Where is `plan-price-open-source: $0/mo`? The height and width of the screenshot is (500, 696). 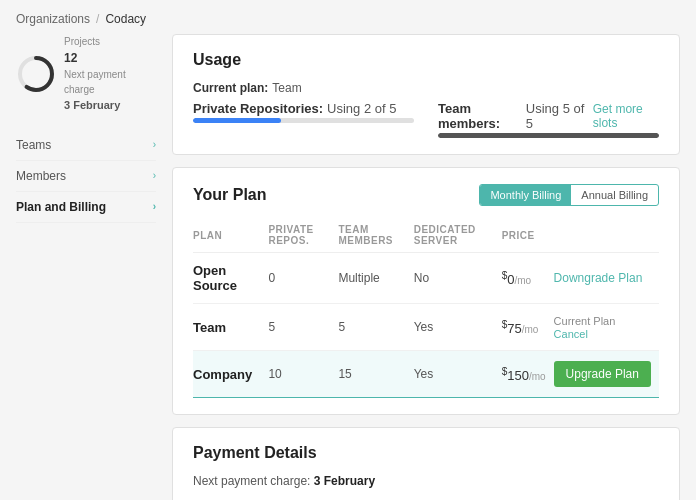
plan-price-open-source: $0/mo is located at coordinates (528, 278).